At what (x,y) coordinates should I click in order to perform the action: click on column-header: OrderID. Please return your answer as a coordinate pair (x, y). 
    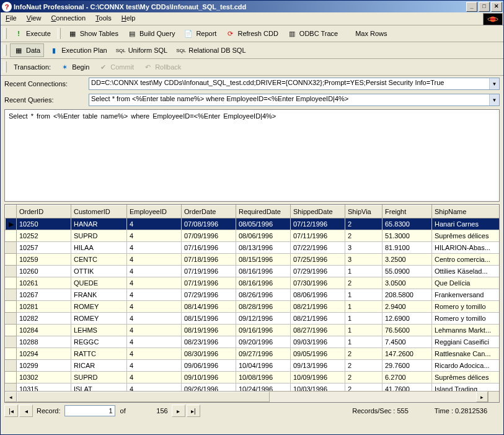
    Looking at the image, I should click on (44, 212).